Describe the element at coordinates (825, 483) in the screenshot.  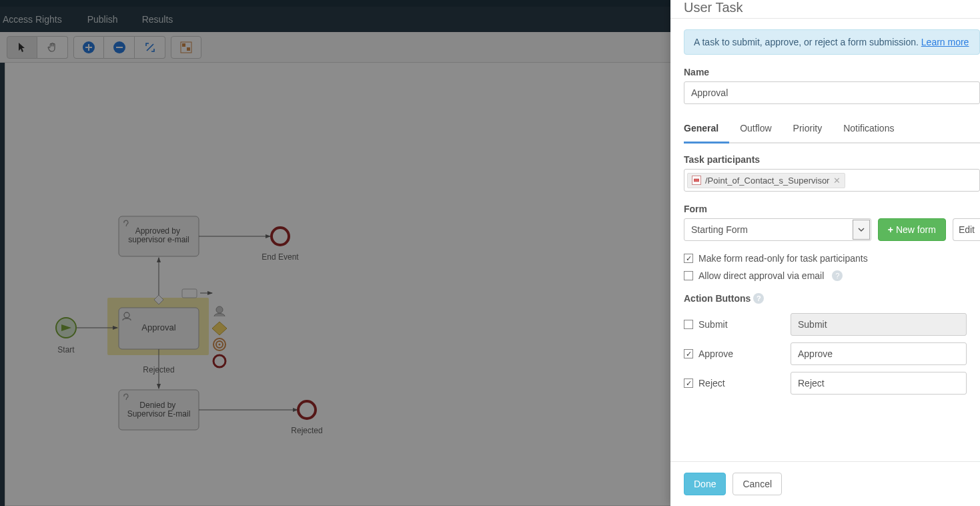
I see `panel-footer: Done Cancel` at that location.